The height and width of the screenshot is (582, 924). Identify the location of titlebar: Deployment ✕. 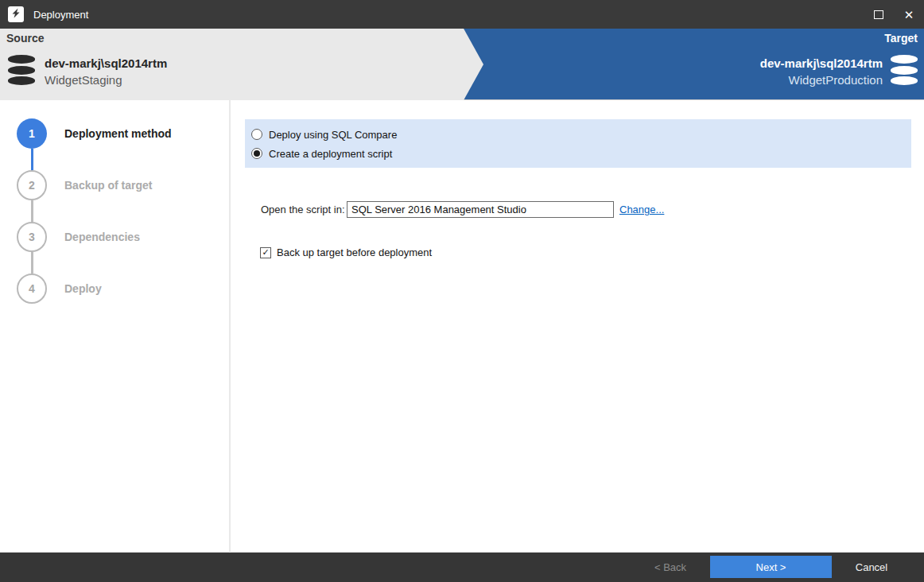
(462, 14).